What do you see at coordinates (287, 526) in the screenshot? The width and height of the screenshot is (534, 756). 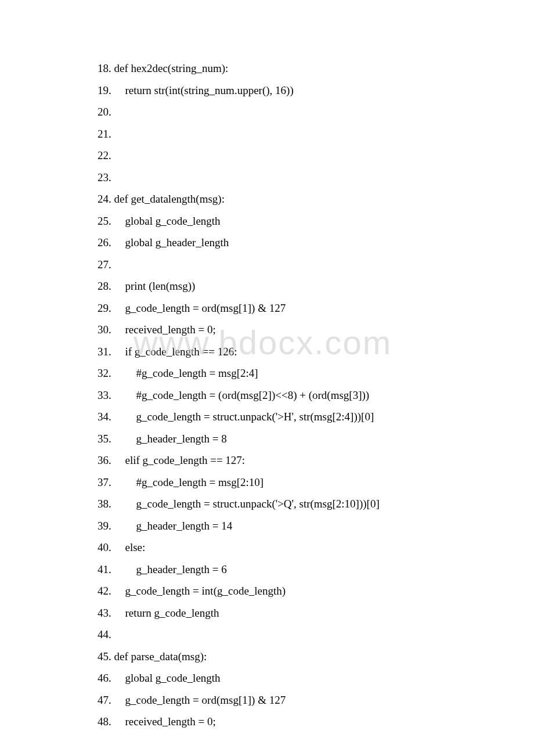 I see `code-line: 39. g_header_length = 14` at bounding box center [287, 526].